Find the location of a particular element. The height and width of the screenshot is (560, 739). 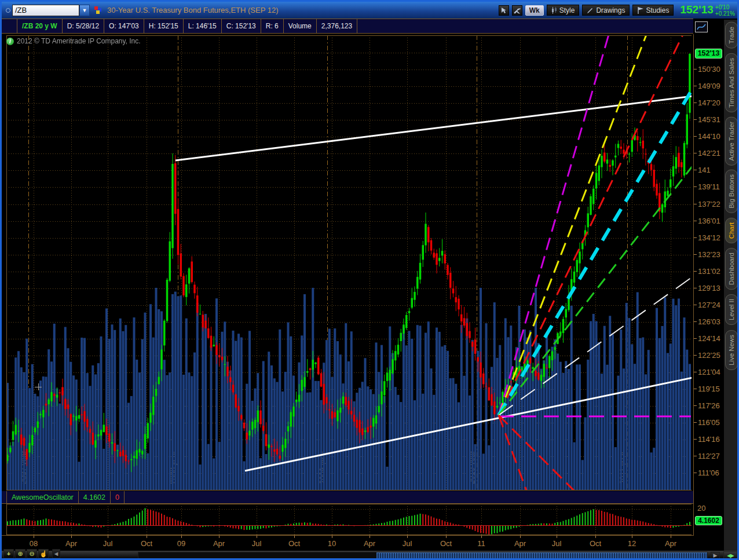

data-cell: R: 6 is located at coordinates (272, 26).